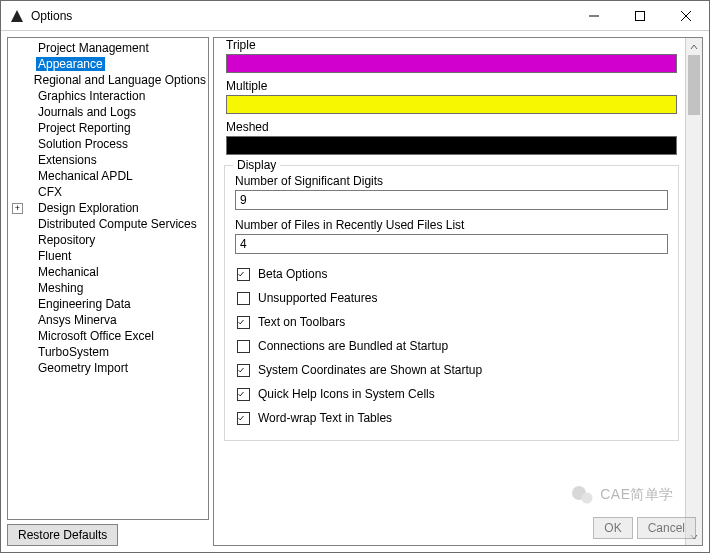 This screenshot has width=710, height=553. What do you see at coordinates (108, 288) in the screenshot?
I see `tree-item: Meshing` at bounding box center [108, 288].